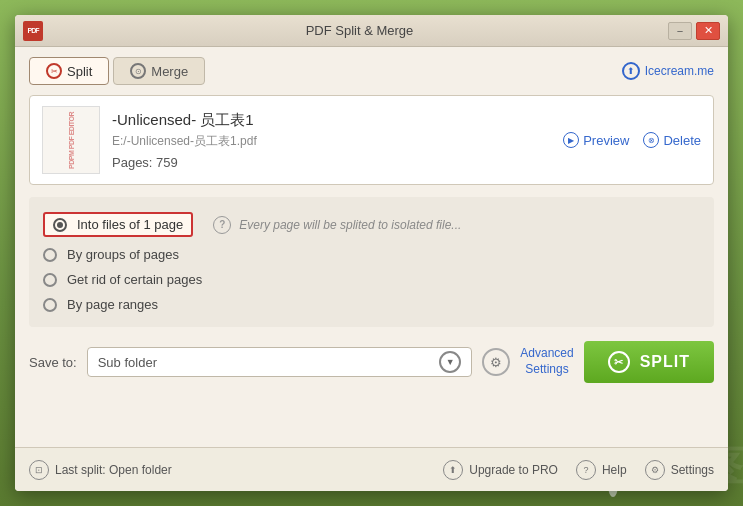 The width and height of the screenshot is (743, 506). I want to click on save-dropdown-button: ▼, so click(450, 362).